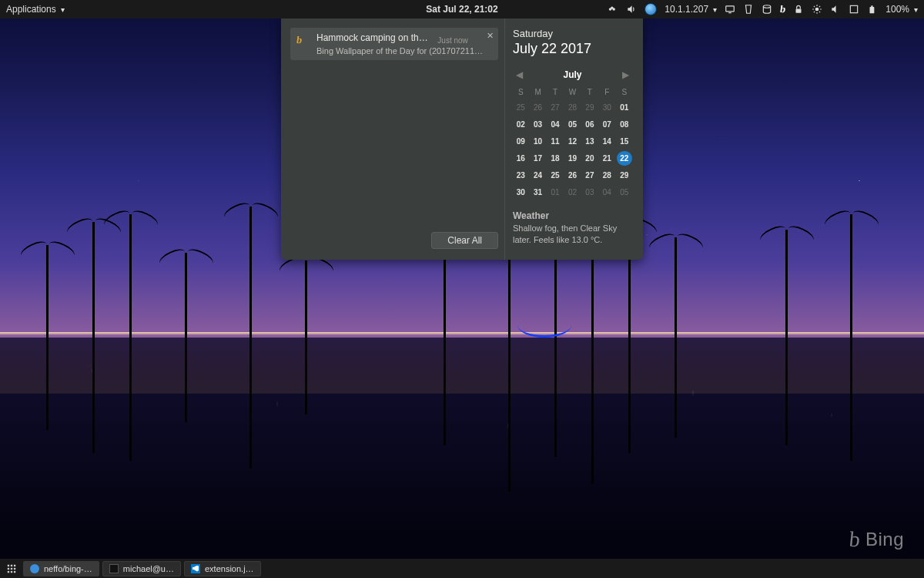  I want to click on calendar-day: 15, so click(624, 142).